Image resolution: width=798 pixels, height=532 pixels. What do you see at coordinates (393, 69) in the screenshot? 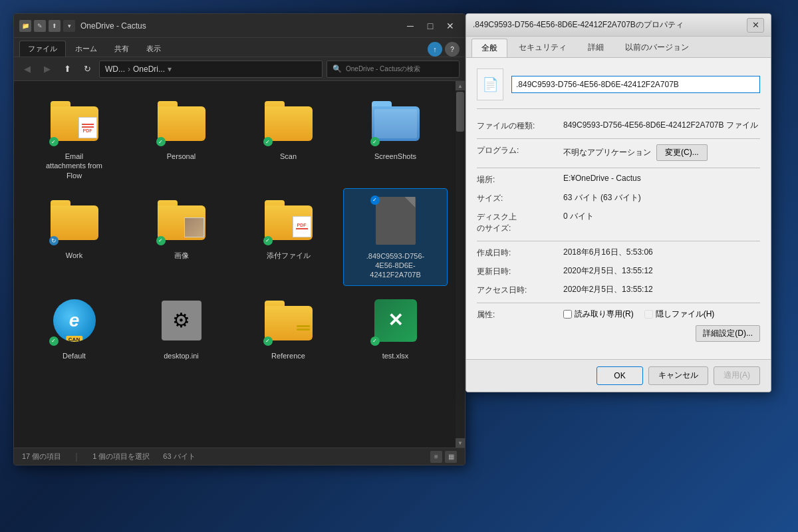
I see `search-box: 🔍 OneDrive - Cactusの検索` at bounding box center [393, 69].